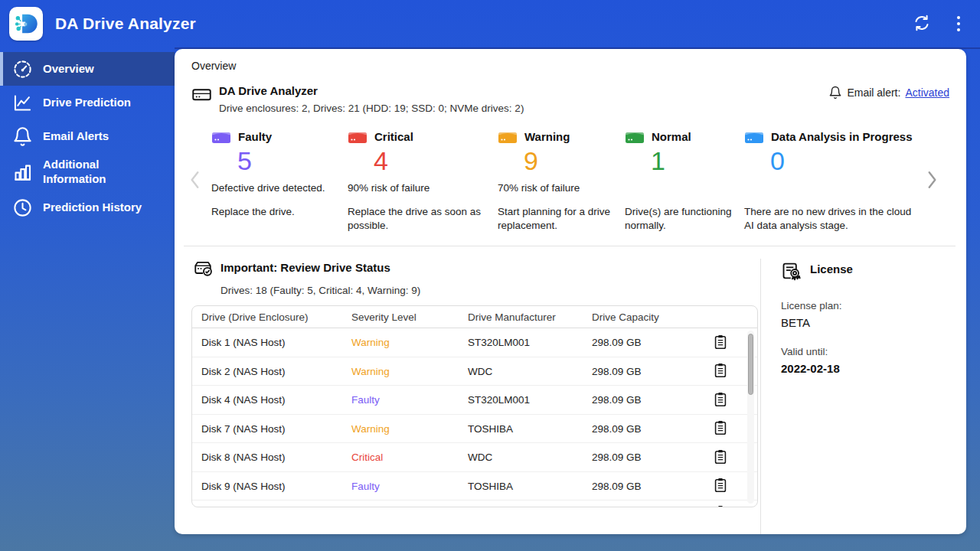 This screenshot has height=551, width=980. I want to click on clock-icon, so click(23, 208).